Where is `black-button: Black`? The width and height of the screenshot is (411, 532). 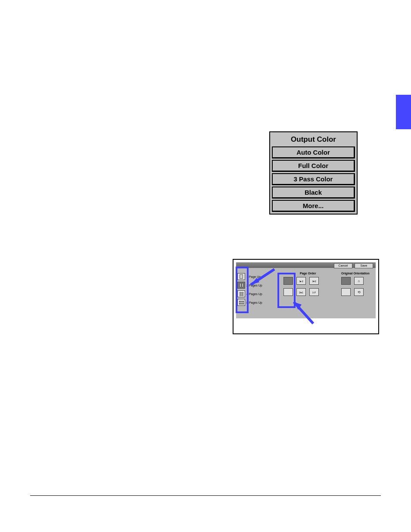
black-button: Black is located at coordinates (314, 193).